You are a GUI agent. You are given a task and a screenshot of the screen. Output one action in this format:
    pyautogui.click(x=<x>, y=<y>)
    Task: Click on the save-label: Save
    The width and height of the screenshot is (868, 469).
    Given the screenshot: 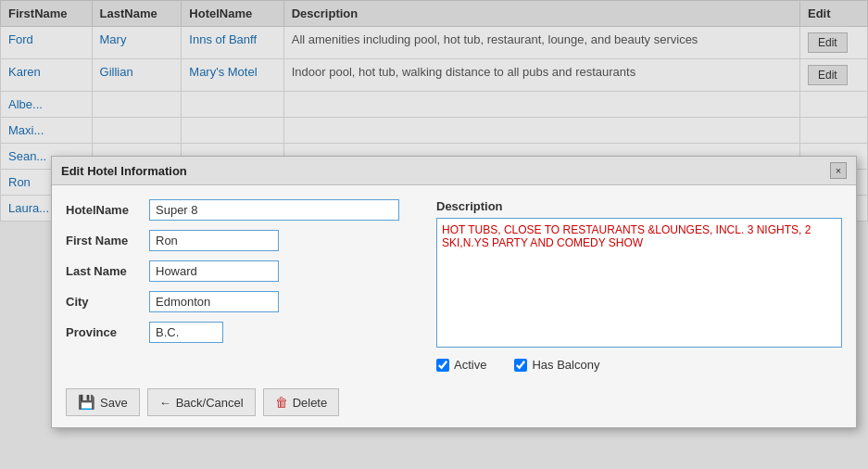 What is the action you would take?
    pyautogui.click(x=114, y=402)
    